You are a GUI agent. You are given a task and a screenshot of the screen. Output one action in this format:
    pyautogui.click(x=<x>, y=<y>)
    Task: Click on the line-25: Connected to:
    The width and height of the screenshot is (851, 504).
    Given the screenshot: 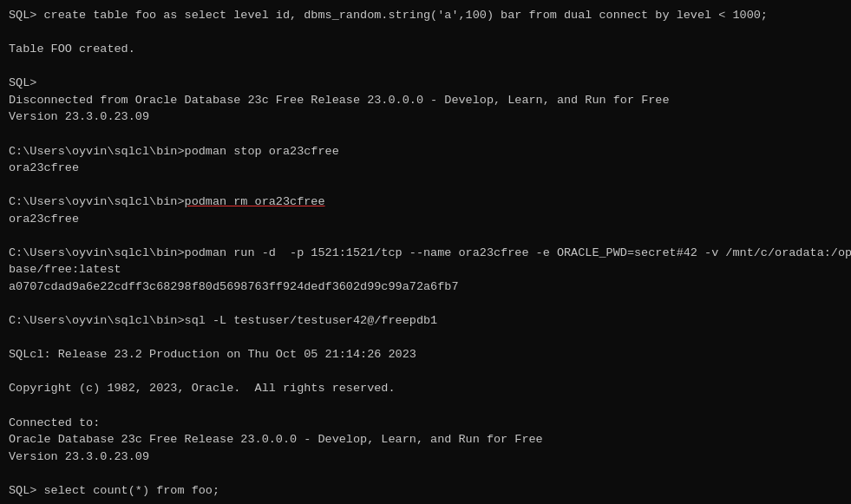 What is the action you would take?
    pyautogui.click(x=425, y=423)
    